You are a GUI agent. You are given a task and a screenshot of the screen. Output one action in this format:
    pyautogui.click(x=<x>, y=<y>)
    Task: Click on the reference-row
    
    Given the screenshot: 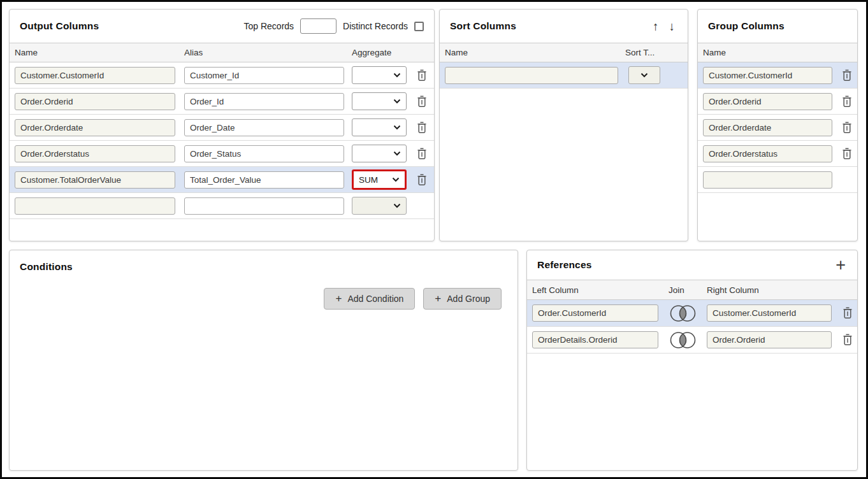 What is the action you would take?
    pyautogui.click(x=692, y=340)
    